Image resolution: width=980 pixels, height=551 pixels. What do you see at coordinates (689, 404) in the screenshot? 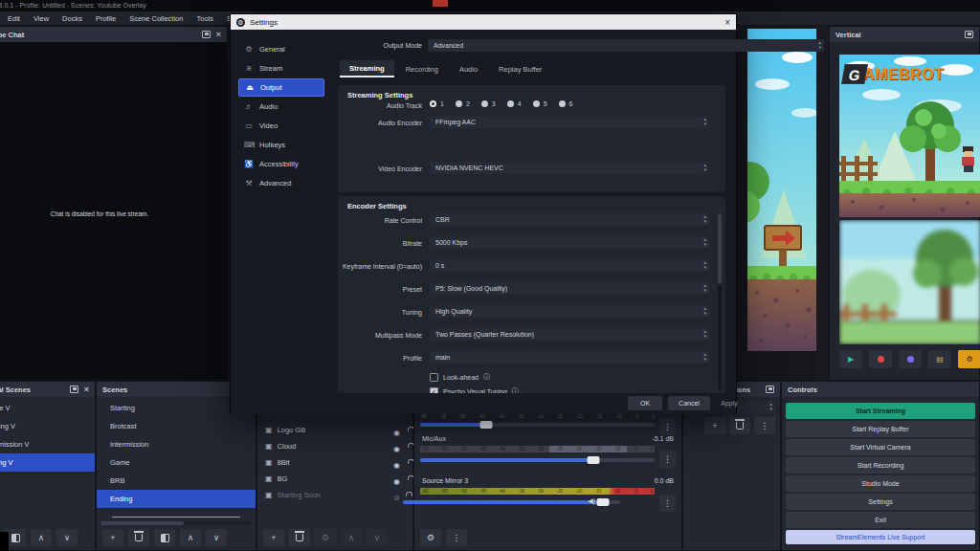
I see `cancel-button: Cancel` at bounding box center [689, 404].